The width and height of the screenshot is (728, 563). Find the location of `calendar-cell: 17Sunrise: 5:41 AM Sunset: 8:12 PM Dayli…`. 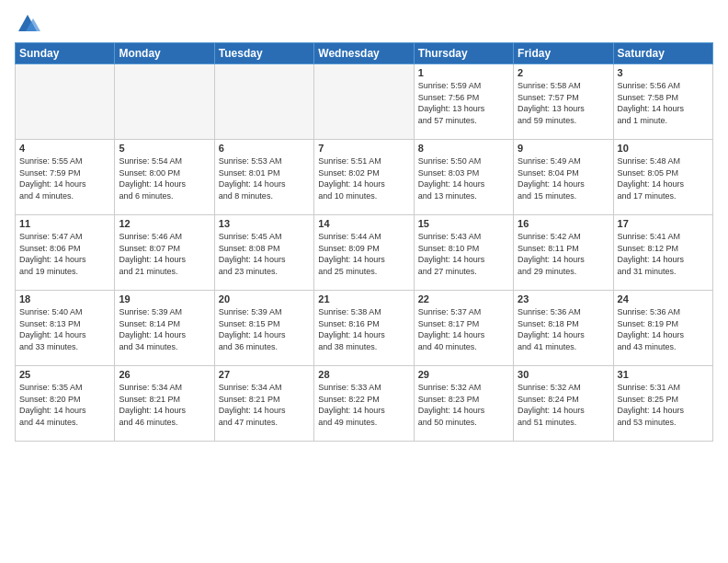

calendar-cell: 17Sunrise: 5:41 AM Sunset: 8:12 PM Dayli… is located at coordinates (663, 253).